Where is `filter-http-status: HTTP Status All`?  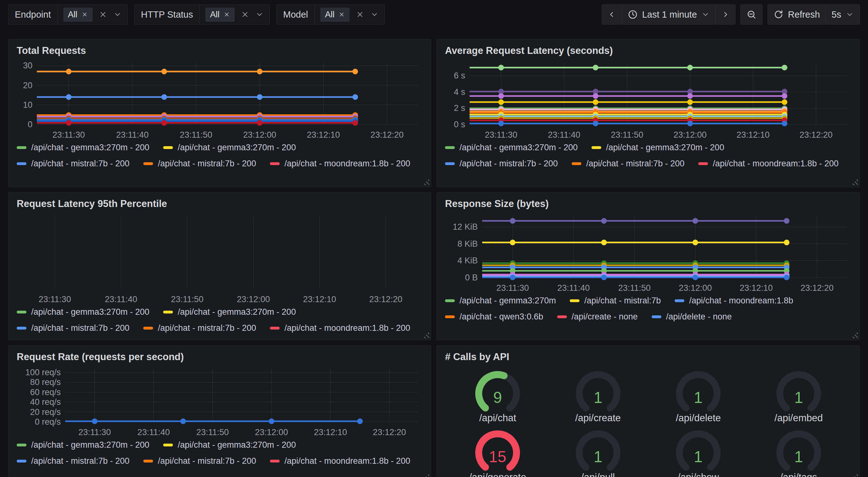 filter-http-status: HTTP Status All is located at coordinates (202, 14).